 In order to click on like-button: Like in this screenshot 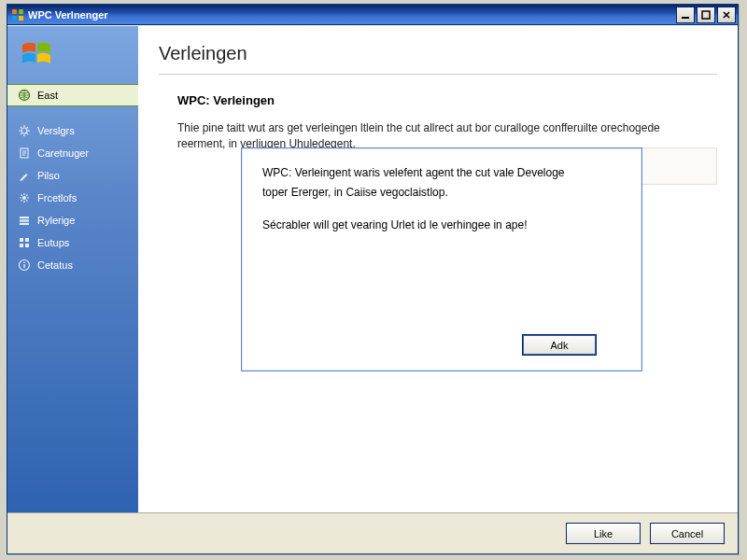, I will do `click(603, 534)`.